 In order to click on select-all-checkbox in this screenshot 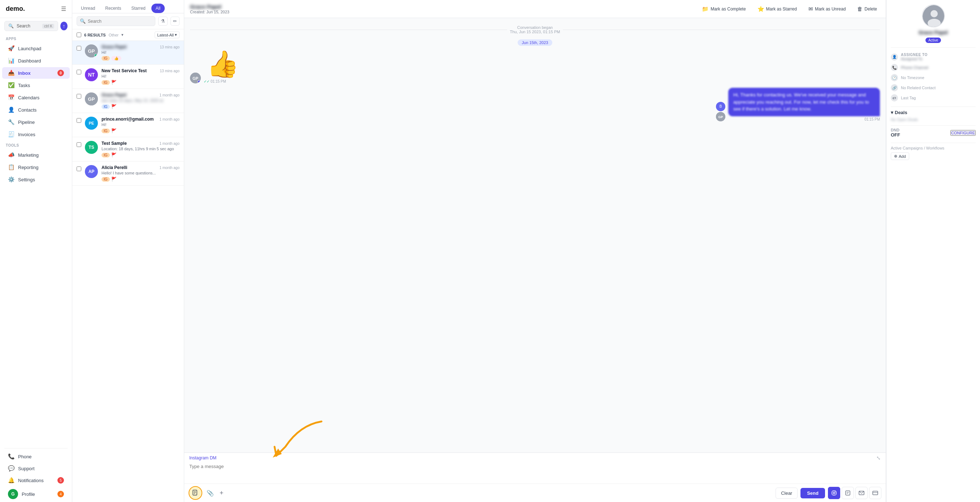, I will do `click(79, 35)`.